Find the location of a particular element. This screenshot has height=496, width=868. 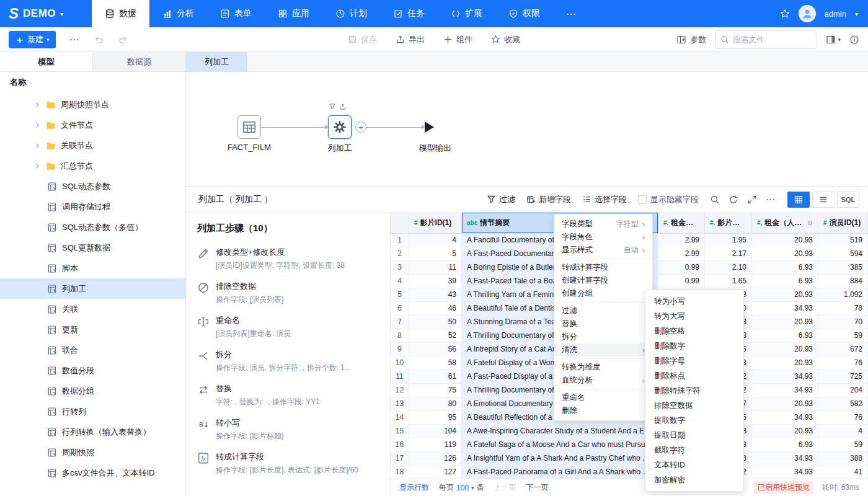

expand-icon is located at coordinates (752, 200).